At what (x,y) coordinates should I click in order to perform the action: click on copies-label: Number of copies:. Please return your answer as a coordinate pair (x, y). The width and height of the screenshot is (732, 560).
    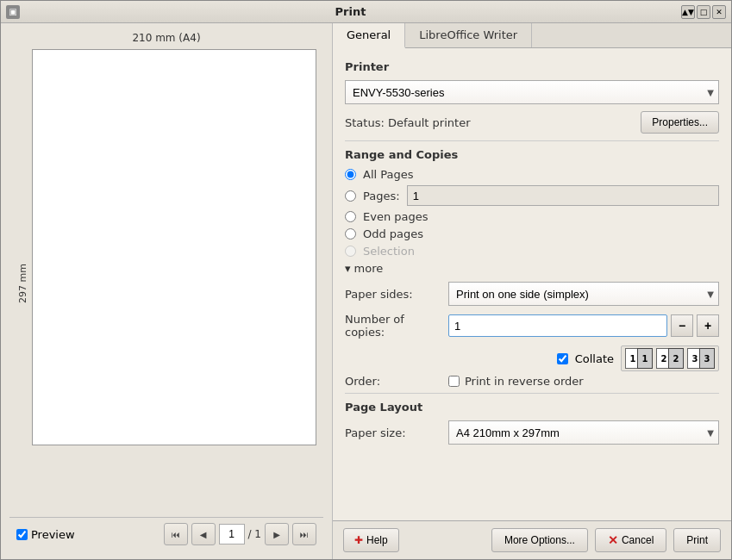
    Looking at the image, I should click on (392, 326).